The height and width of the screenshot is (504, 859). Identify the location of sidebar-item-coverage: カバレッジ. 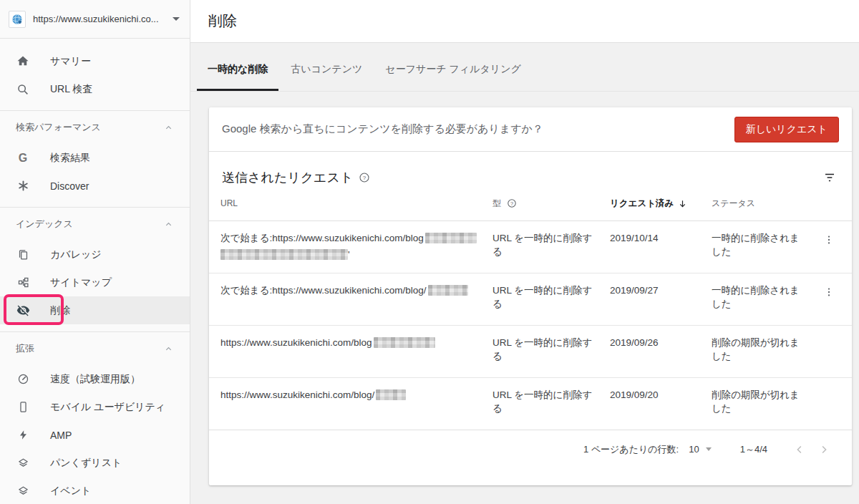
(94, 255).